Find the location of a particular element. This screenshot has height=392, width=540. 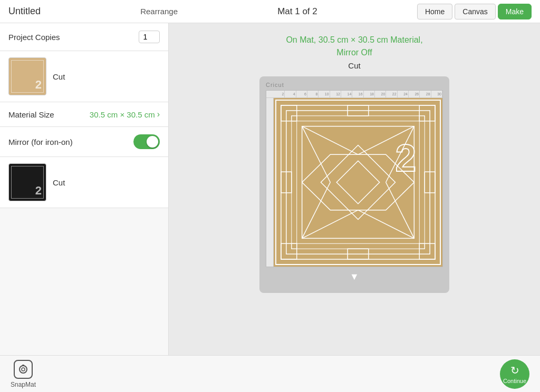

tick: 4 is located at coordinates (290, 94).